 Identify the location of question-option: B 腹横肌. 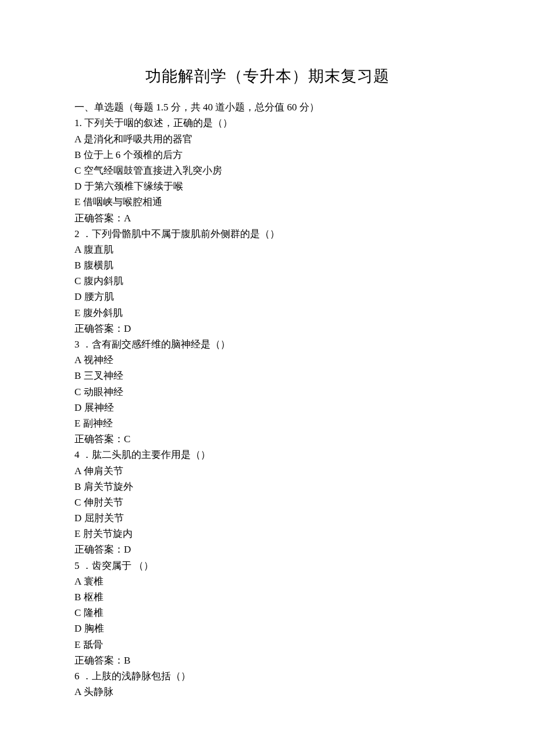
(268, 265).